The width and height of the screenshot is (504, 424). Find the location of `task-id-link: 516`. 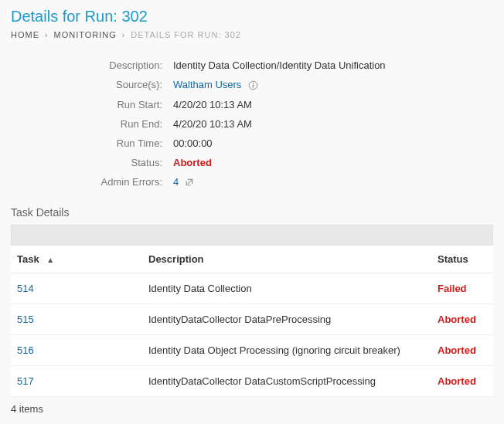

task-id-link: 516 is located at coordinates (26, 351).